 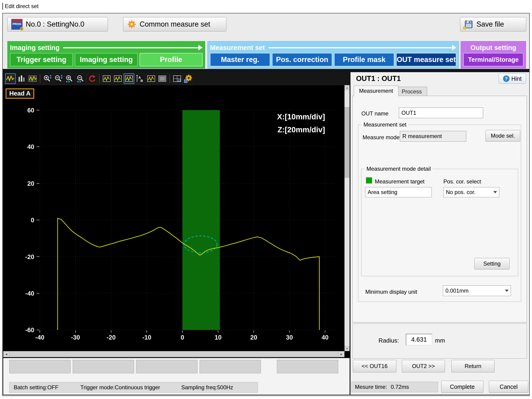 What do you see at coordinates (76, 337) in the screenshot?
I see `svg-text: -30` at bounding box center [76, 337].